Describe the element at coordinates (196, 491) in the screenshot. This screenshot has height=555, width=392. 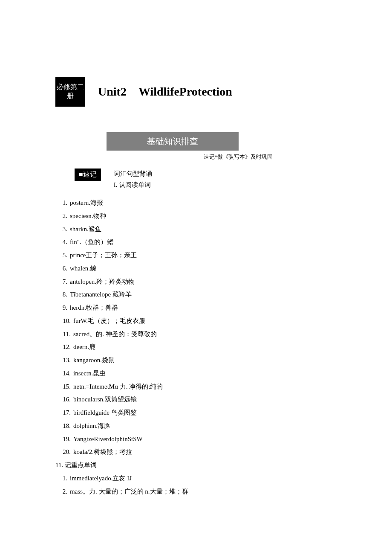
I see `list-item: 2.mass。力. 大量的；广泛的 n.大量；堆；群` at that location.